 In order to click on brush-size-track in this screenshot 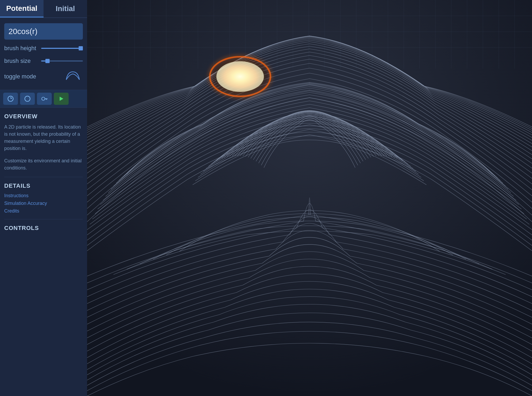, I will do `click(62, 61)`.